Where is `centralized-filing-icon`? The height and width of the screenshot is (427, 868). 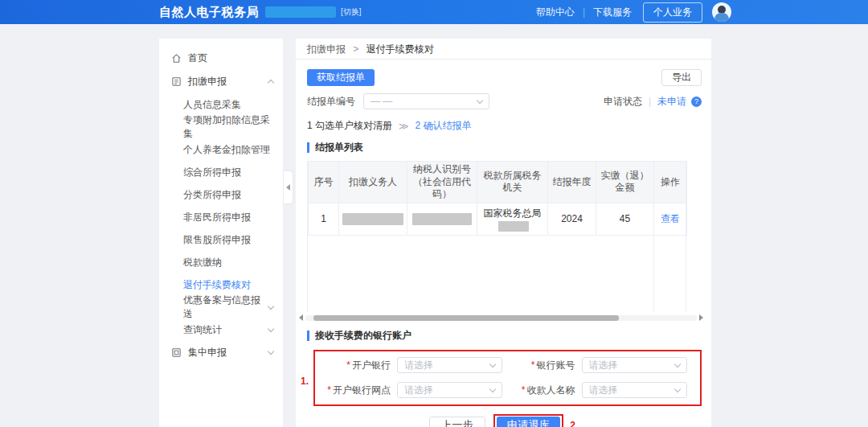 centralized-filing-icon is located at coordinates (177, 352).